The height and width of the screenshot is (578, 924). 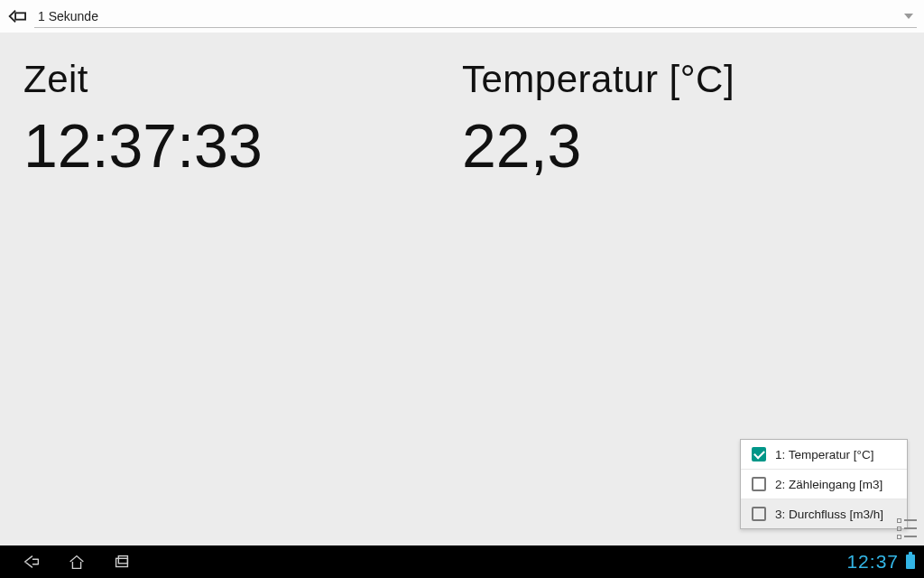 I want to click on status-clock: 12:37, so click(x=873, y=562).